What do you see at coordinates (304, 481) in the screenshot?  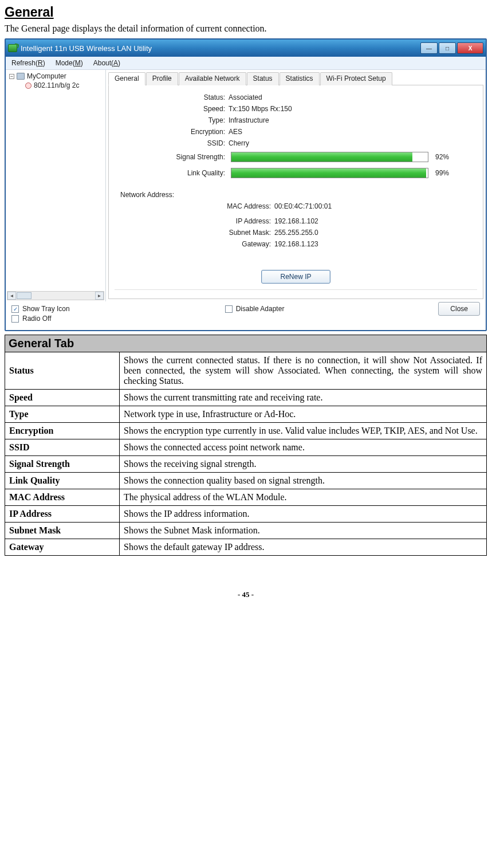 I see `row-desc: Shows the connection quality based on si…` at bounding box center [304, 481].